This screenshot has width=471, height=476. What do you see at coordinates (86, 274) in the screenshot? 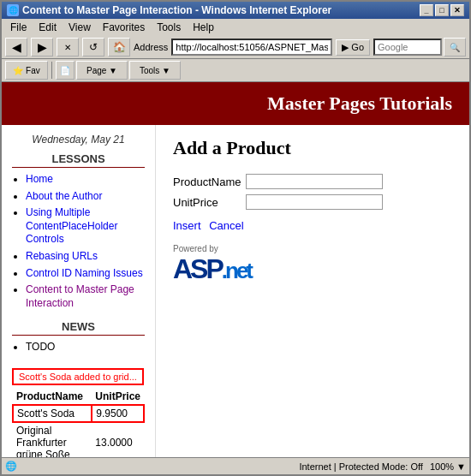
I see `list-item: Control ID Naming Issues` at bounding box center [86, 274].